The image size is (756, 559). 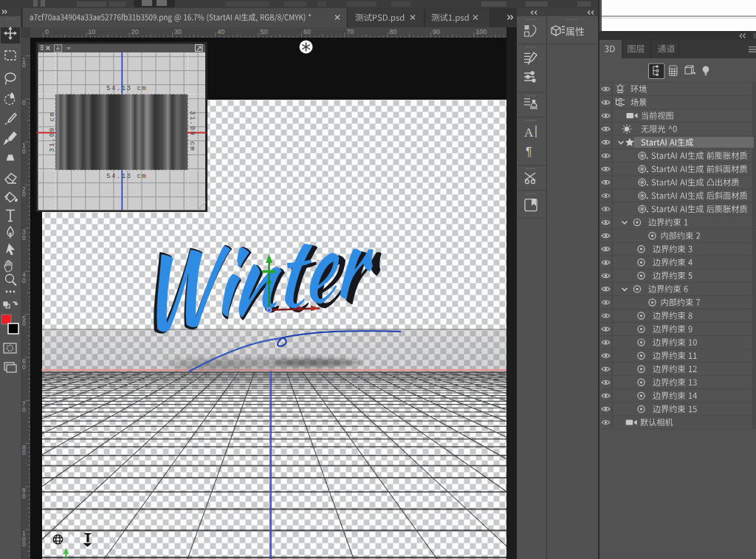 What do you see at coordinates (135, 32) in the screenshot?
I see `svg-text: 20` at bounding box center [135, 32].